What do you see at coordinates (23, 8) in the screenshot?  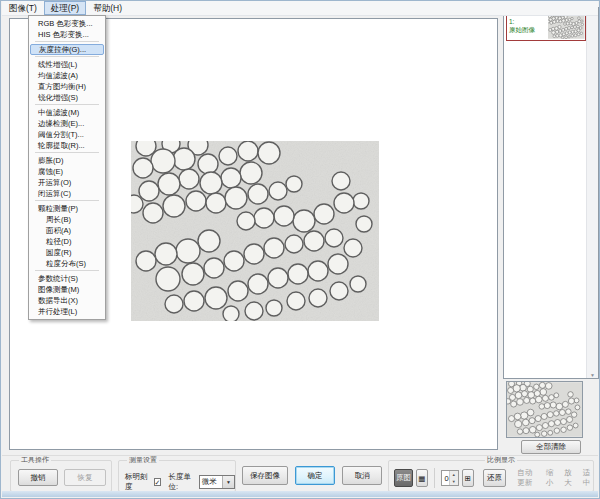 I see `menu-bar-item-0: 图像(T)` at bounding box center [23, 8].